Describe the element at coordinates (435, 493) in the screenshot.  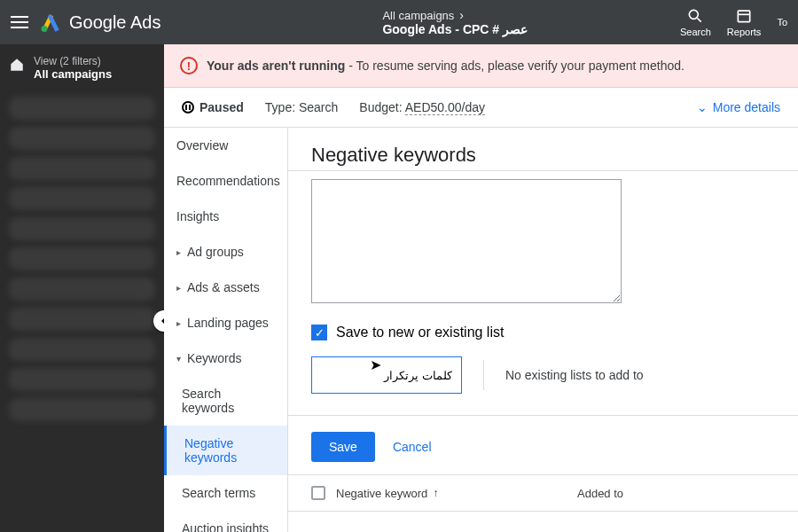
I see `sort-ascending-icon: ↑` at that location.